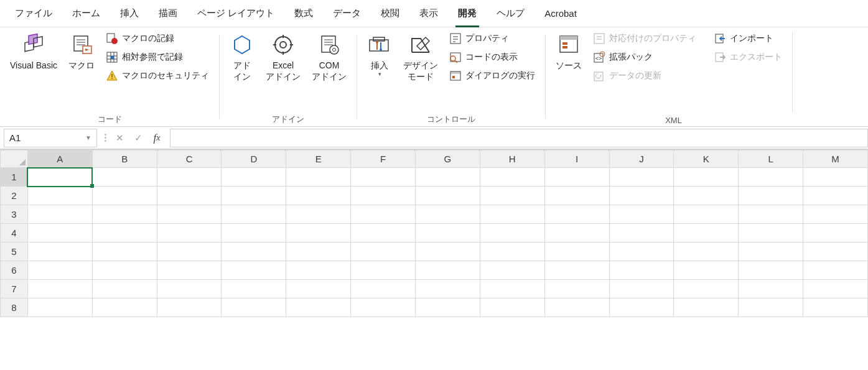 The width and height of the screenshot is (868, 370). I want to click on tab-review: 校閲, so click(390, 14).